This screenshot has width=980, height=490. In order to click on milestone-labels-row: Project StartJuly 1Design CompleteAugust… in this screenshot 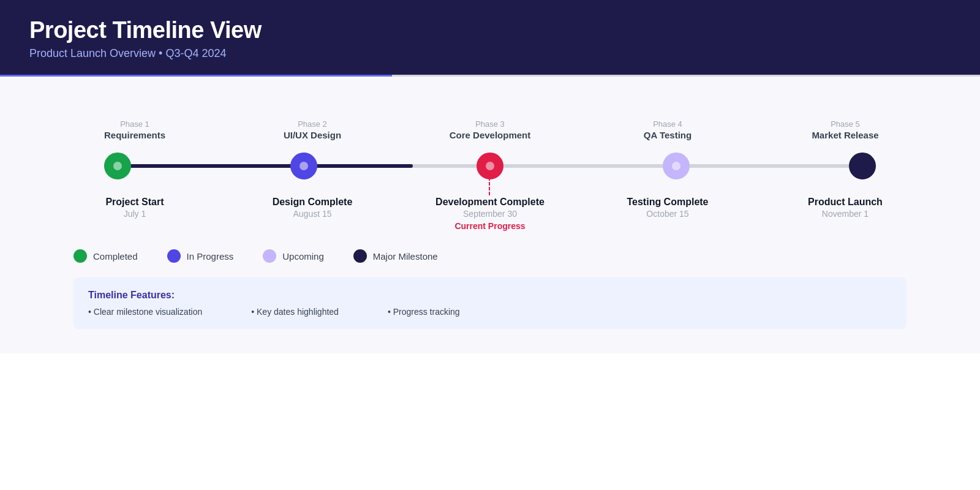, I will do `click(490, 214)`.